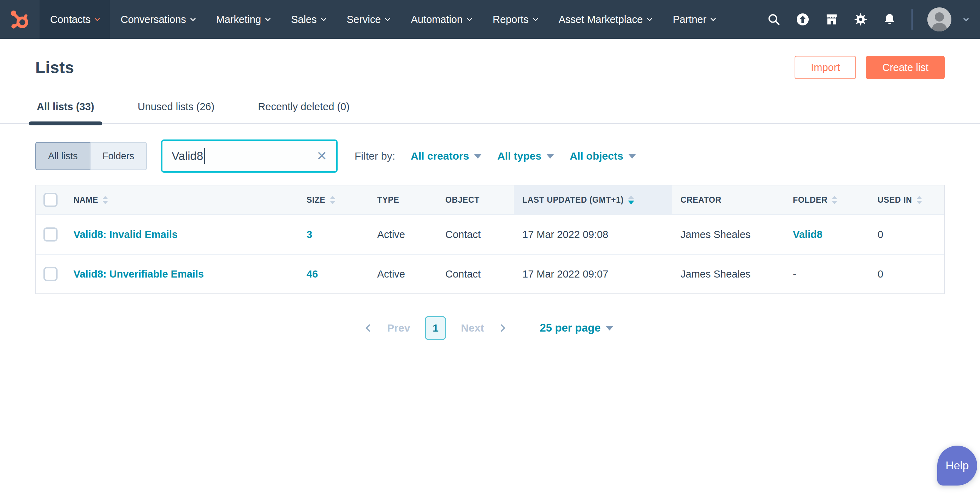 The width and height of the screenshot is (980, 494). What do you see at coordinates (515, 19) in the screenshot?
I see `nav-item-reports: Reports` at bounding box center [515, 19].